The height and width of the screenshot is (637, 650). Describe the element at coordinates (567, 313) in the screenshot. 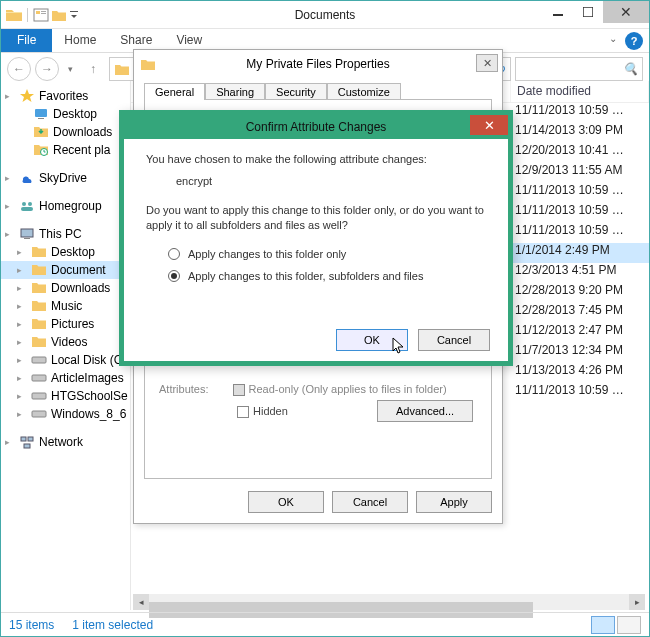

I see `date-cell: 12/28/2013 7:45 PM` at that location.